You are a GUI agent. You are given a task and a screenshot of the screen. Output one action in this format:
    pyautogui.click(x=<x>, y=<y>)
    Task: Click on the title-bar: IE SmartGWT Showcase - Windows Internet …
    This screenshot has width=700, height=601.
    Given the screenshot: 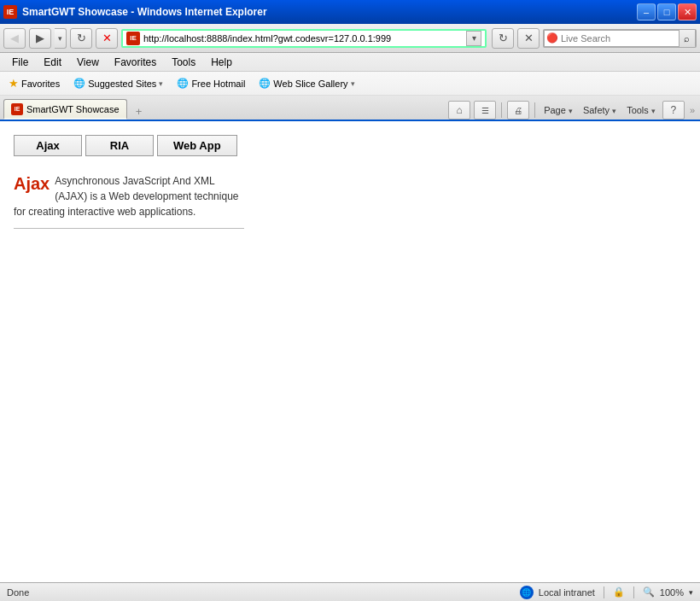 What is the action you would take?
    pyautogui.click(x=350, y=12)
    